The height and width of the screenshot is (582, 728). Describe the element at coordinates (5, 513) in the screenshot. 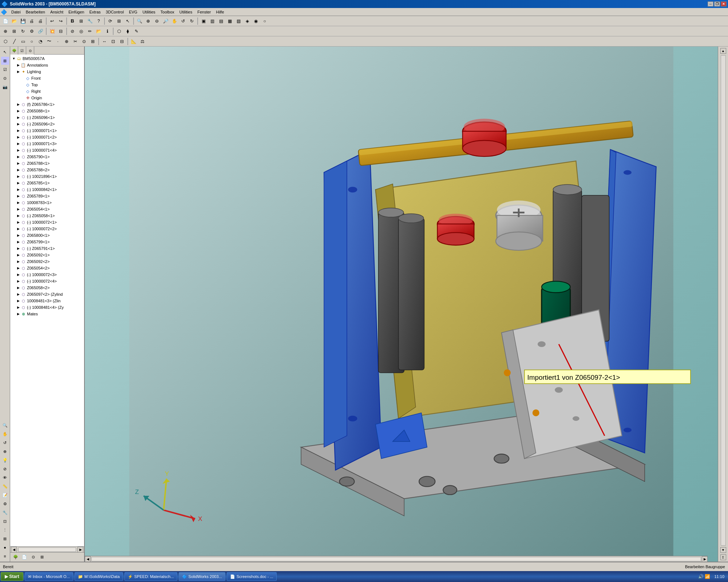

I see `tools-icon: 🔧` at that location.